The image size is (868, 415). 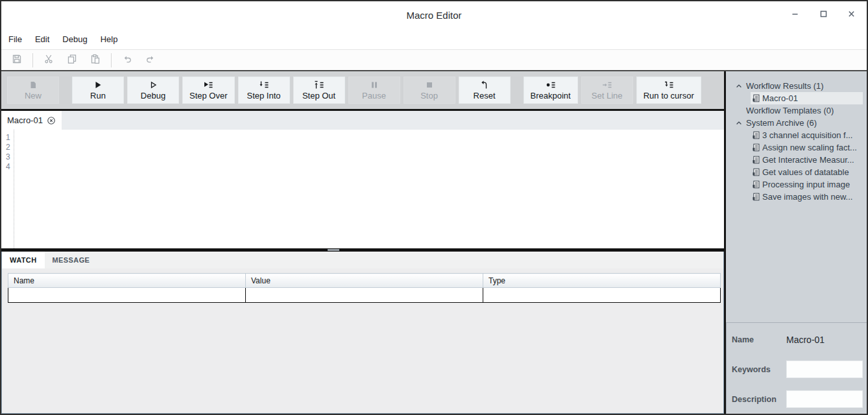 What do you see at coordinates (807, 99) in the screenshot?
I see `tree-item-box: Macro-01` at bounding box center [807, 99].